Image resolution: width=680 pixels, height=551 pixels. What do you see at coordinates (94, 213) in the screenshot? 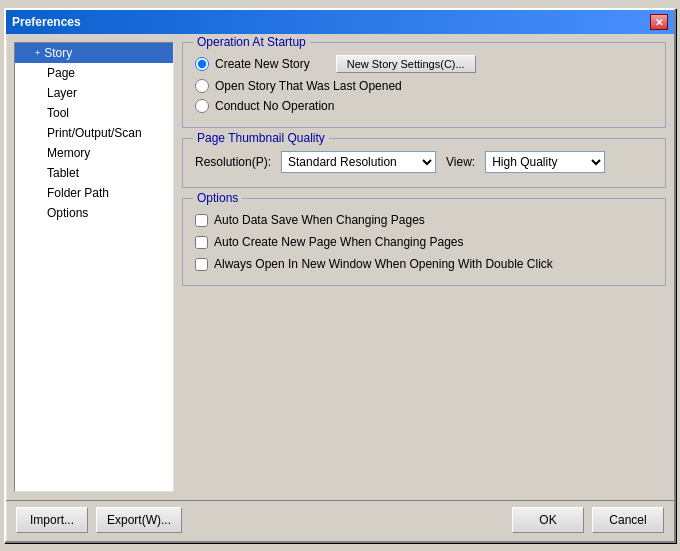
I see `sidebar-item-options: Options` at bounding box center [94, 213].